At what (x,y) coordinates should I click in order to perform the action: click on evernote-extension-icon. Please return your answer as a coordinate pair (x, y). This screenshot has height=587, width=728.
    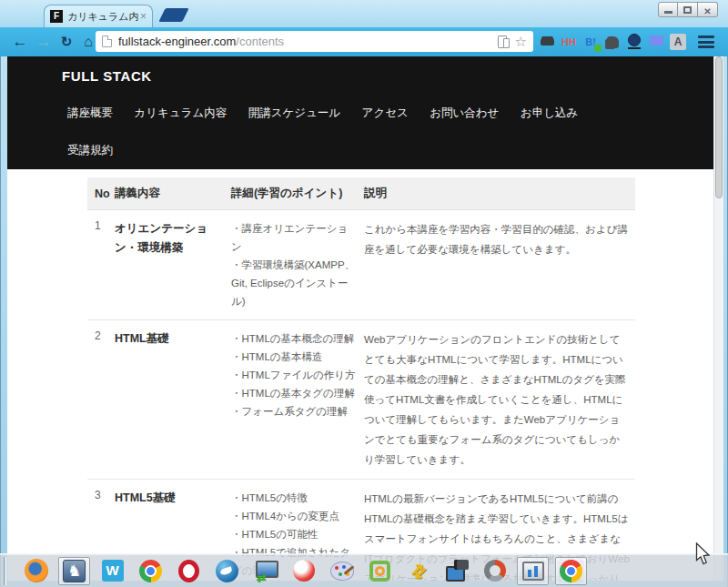
    Looking at the image, I should click on (612, 42).